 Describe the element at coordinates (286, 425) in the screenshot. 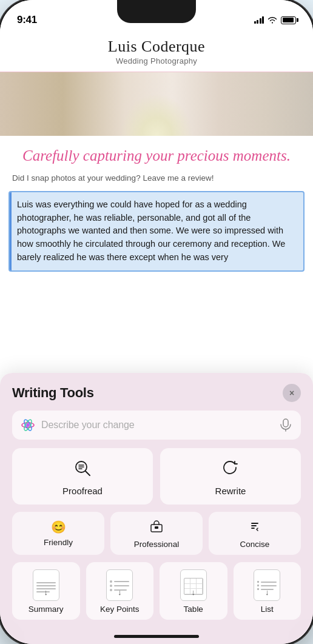

I see `microphone-icon` at that location.